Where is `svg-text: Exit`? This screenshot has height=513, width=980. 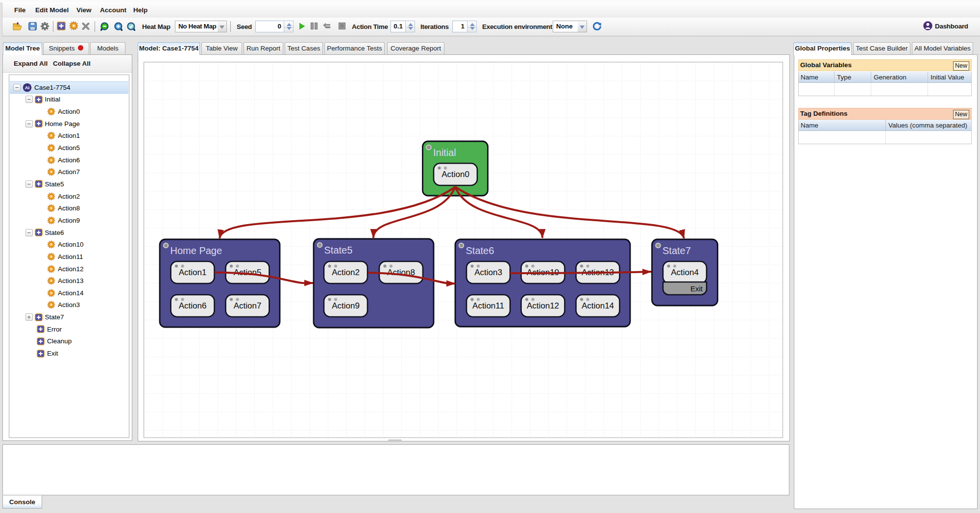 svg-text: Exit is located at coordinates (697, 288).